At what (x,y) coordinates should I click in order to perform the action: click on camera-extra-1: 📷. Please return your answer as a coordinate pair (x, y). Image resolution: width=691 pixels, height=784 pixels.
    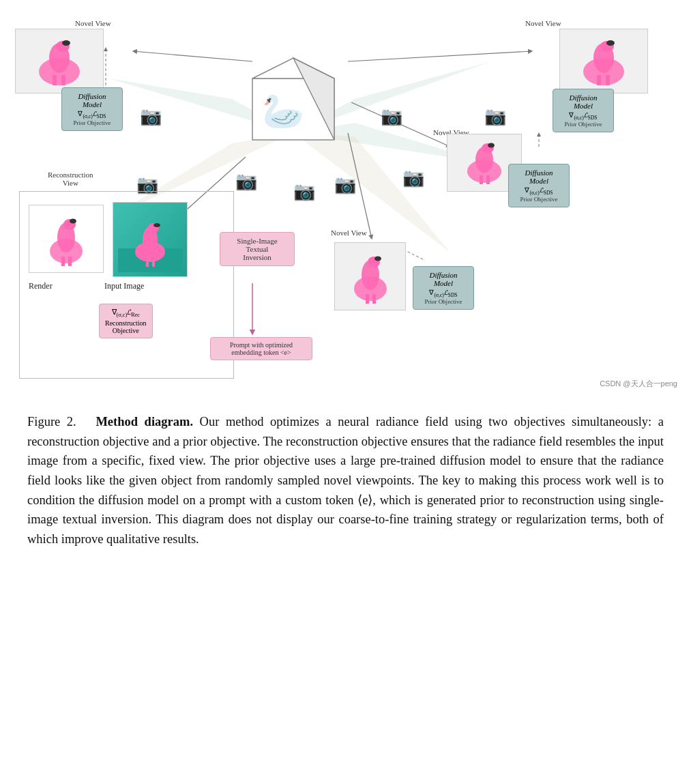
    Looking at the image, I should click on (246, 182).